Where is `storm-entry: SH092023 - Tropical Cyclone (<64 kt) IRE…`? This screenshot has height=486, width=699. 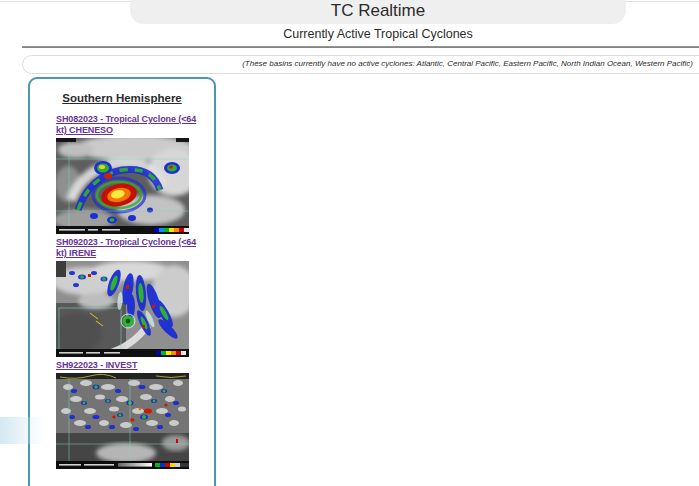
storm-entry: SH092023 - Tropical Cyclone (<64 kt) IRE… is located at coordinates (126, 297).